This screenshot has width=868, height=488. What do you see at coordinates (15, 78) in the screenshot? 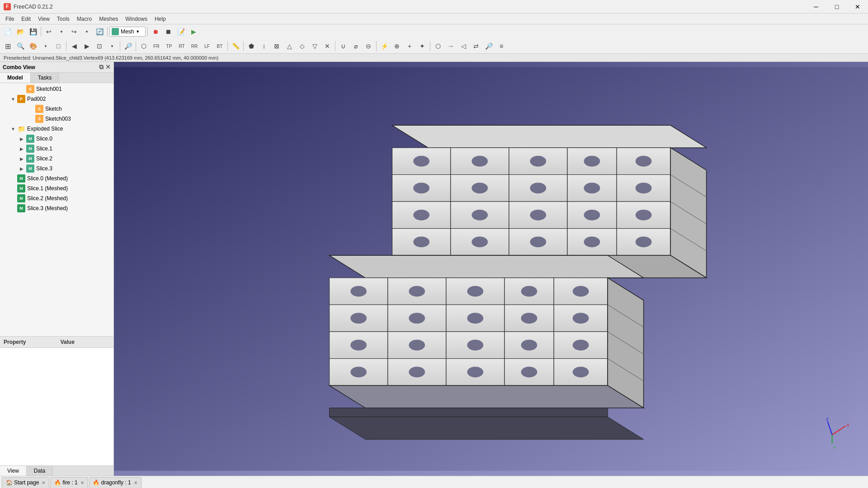
I see `tab-model: Model` at bounding box center [15, 78].